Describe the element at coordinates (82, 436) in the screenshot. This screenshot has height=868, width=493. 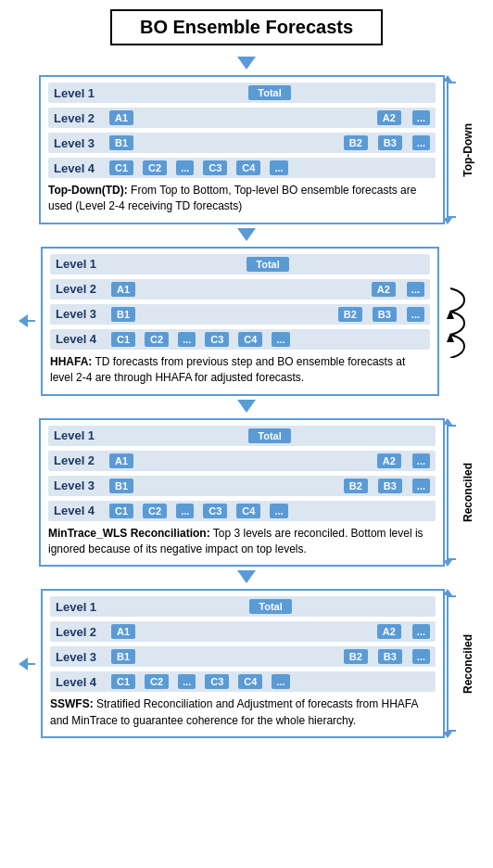
I see `level-label-2-0: Level 1` at that location.